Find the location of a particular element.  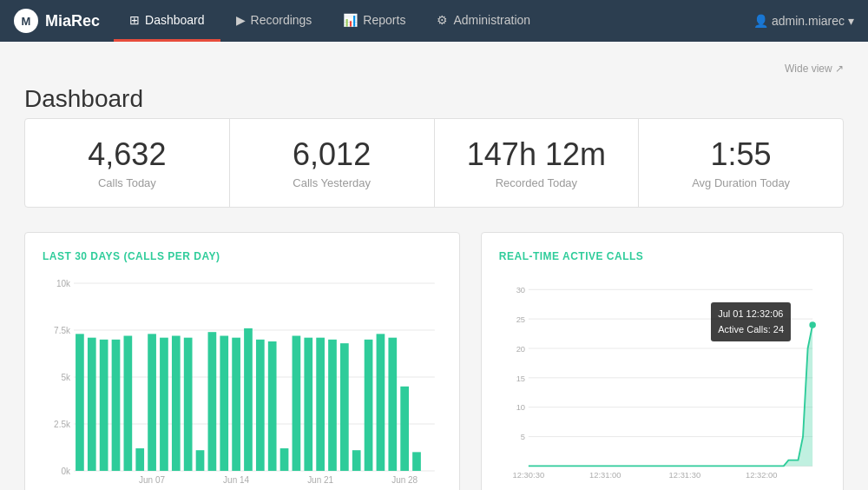

stat-card-3: 1:55 Avg Duration Today is located at coordinates (741, 163).